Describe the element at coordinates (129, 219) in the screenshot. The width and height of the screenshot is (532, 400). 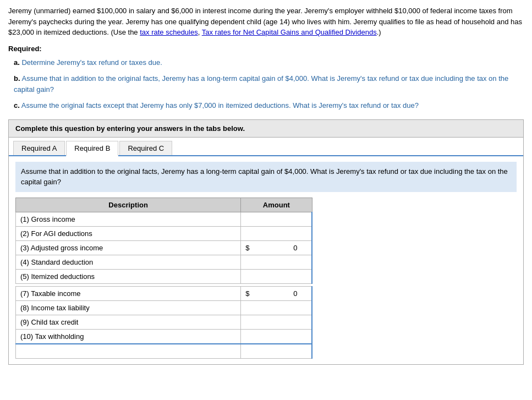
I see `row-1-desc: (1) Gross income` at that location.